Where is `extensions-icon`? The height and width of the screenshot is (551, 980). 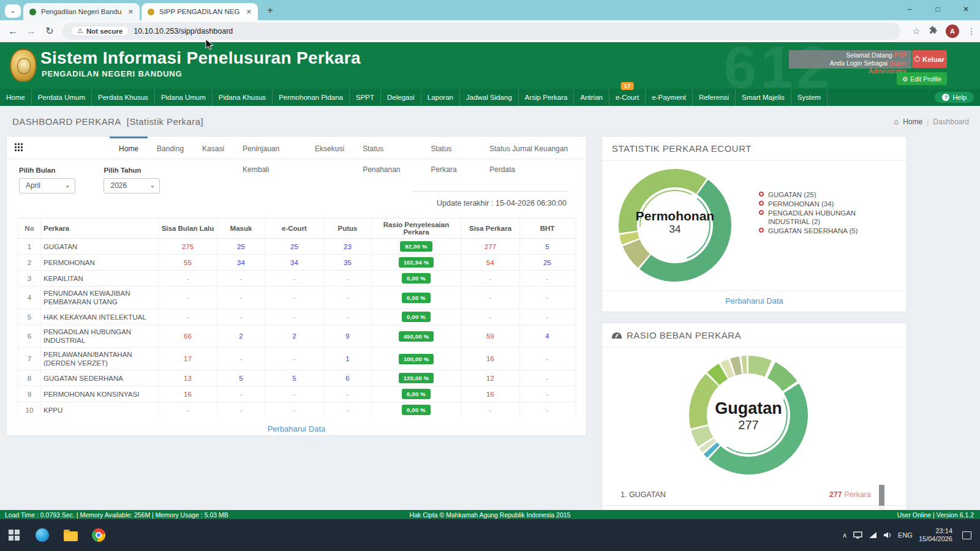
extensions-icon is located at coordinates (933, 31).